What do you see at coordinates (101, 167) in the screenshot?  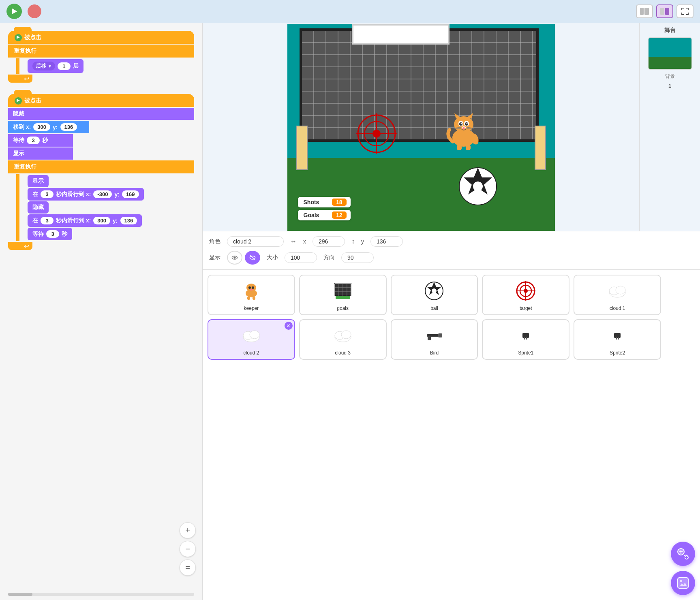 I see `repeat-block-2: 重复执行` at bounding box center [101, 167].